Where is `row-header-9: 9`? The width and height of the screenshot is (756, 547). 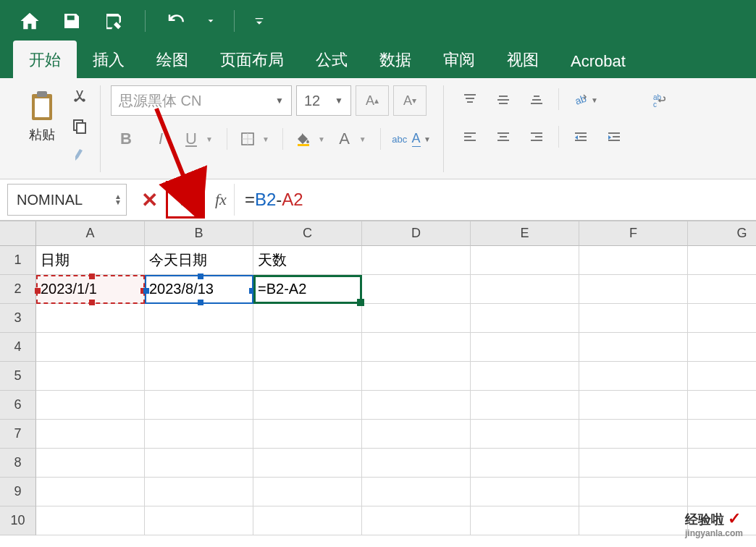 row-header-9: 9 is located at coordinates (18, 492).